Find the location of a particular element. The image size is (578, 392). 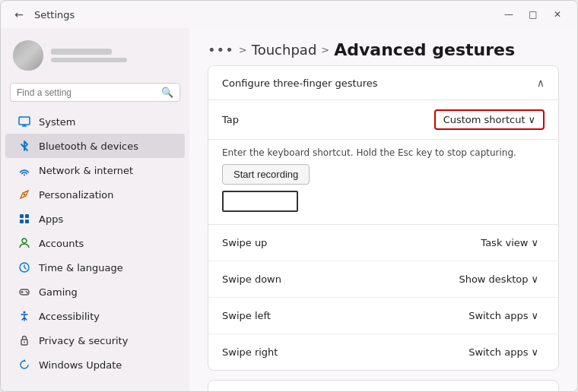

maximize-button: □ is located at coordinates (533, 14).